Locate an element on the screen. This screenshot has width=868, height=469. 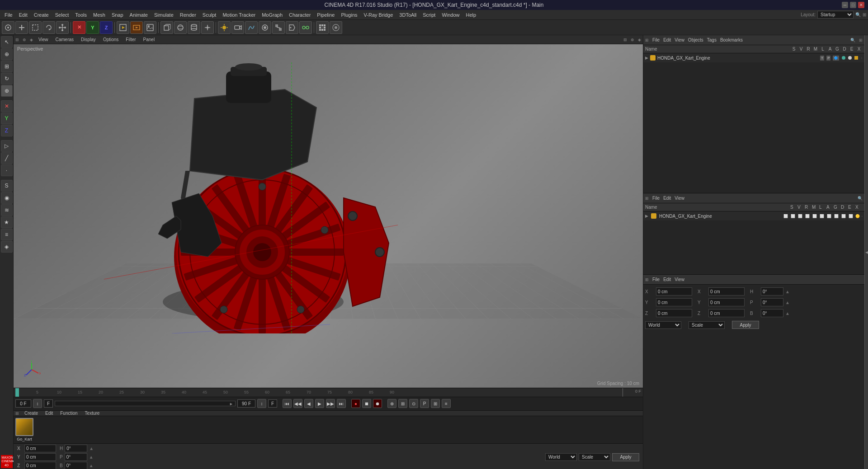
attr-z-up: ▲ is located at coordinates (788, 314).